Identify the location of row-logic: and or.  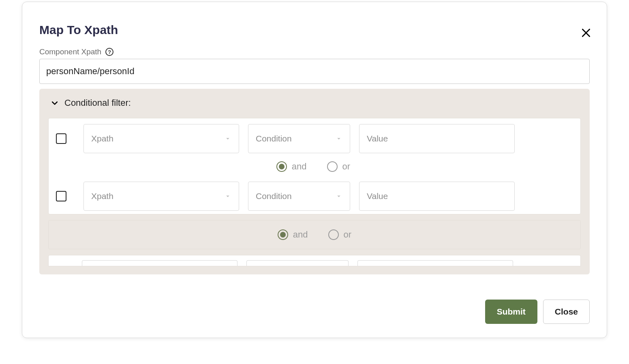
(313, 167).